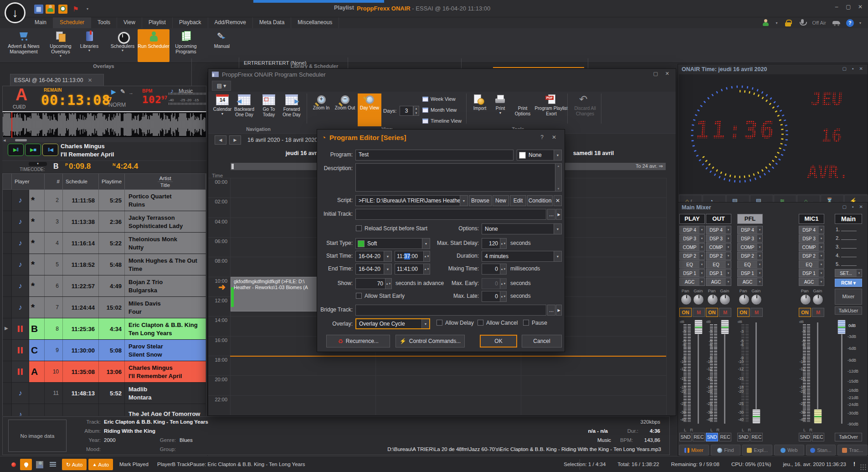 Image resolution: width=868 pixels, height=472 pixels. Describe the element at coordinates (854, 464) in the screenshot. I see `alert-indicator: !` at that location.